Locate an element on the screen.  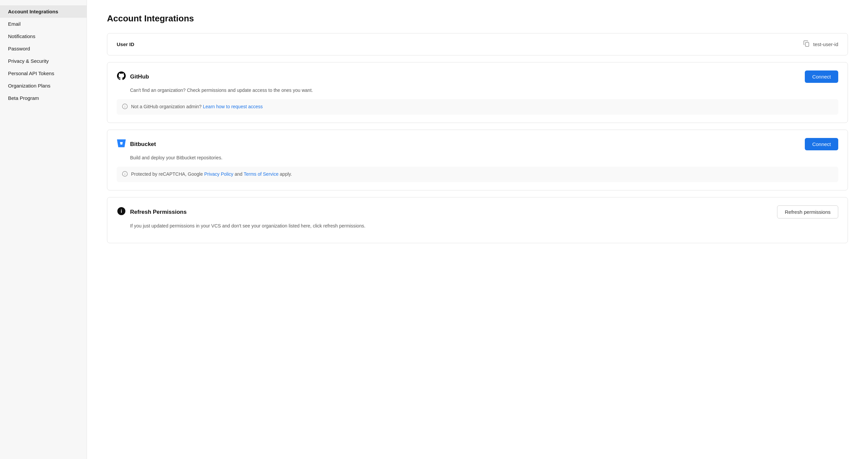
user-id-label: User ID is located at coordinates (125, 44).